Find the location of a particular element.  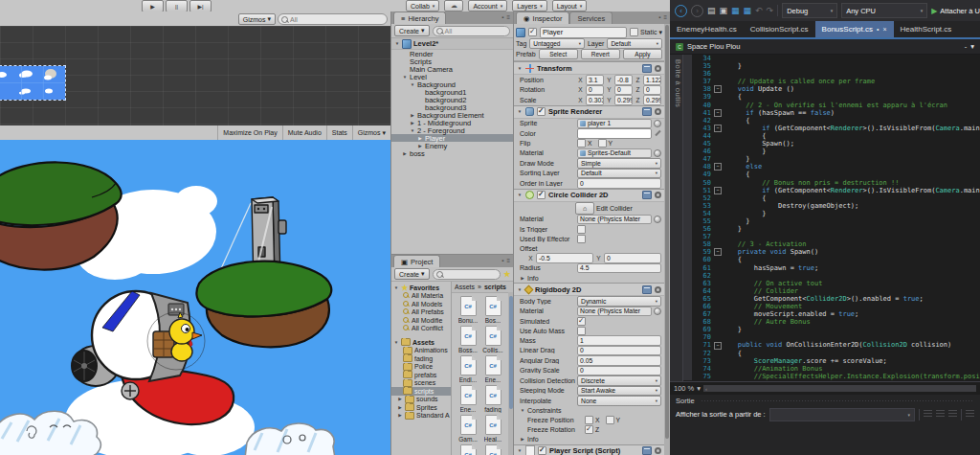

favorite-item-all-prefabs: All Prefabs is located at coordinates (421, 312).